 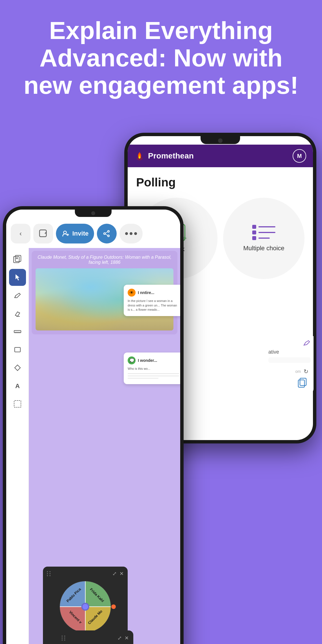 What do you see at coordinates (264, 238) in the screenshot?
I see `multiple-choice-card: Multiple choice` at bounding box center [264, 238].